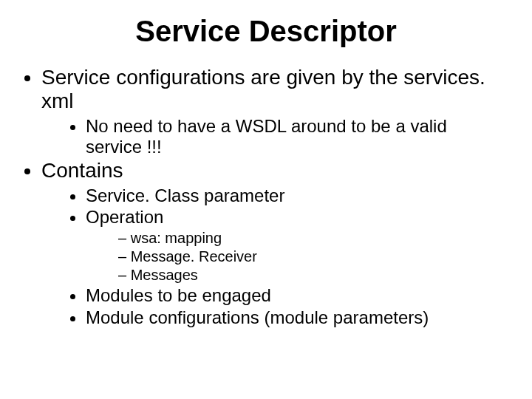  Describe the element at coordinates (83, 170) in the screenshot. I see `bullet-text: Contains` at that location.